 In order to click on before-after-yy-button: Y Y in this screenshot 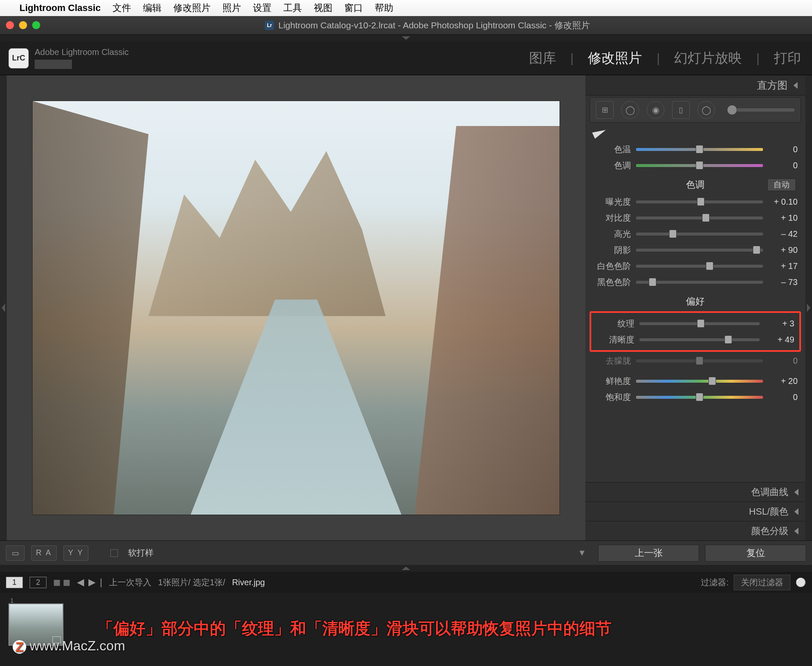, I will do `click(76, 553)`.